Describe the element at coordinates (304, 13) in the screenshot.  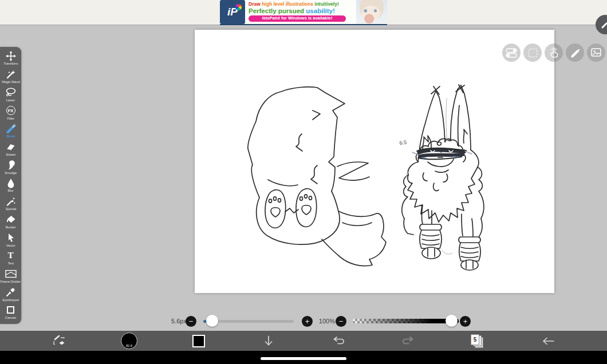
I see `top-bar: iP Draw high level illustrations intuiti…` at that location.